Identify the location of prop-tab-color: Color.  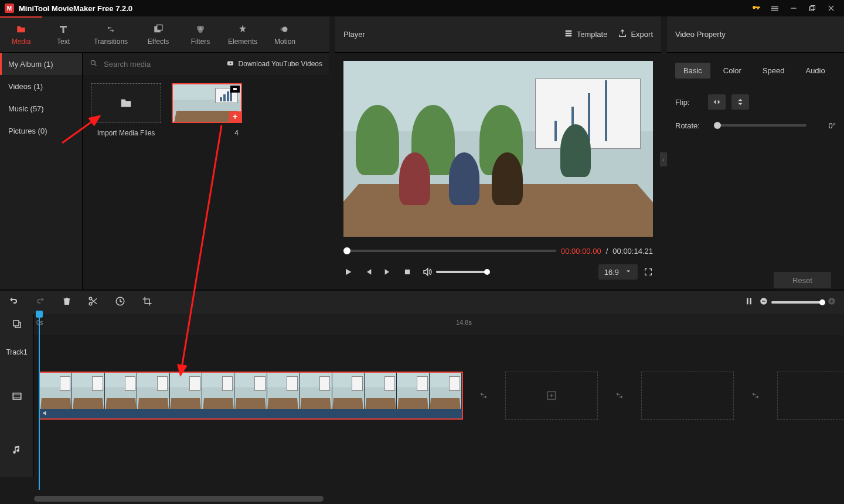
(733, 70).